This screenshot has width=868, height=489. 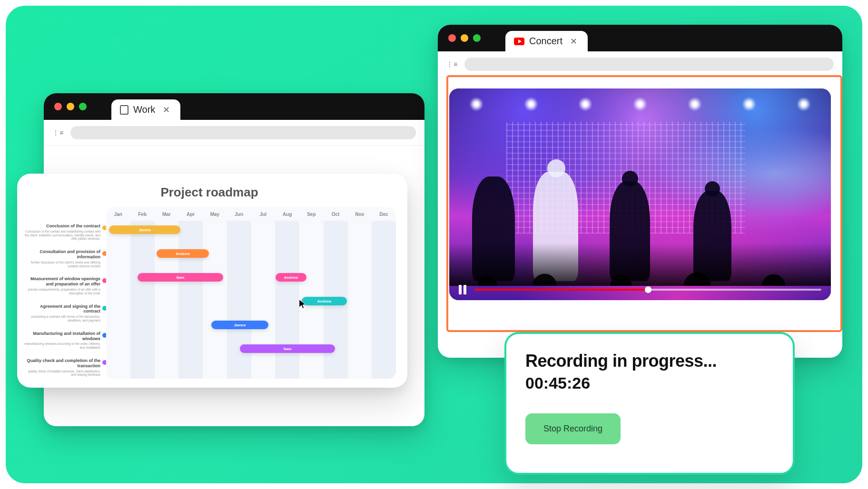 What do you see at coordinates (251, 293) in the screenshot?
I see `gantt-grid: JanFebMarAprMayJunJulAugSepOctNovDec Jam…` at bounding box center [251, 293].